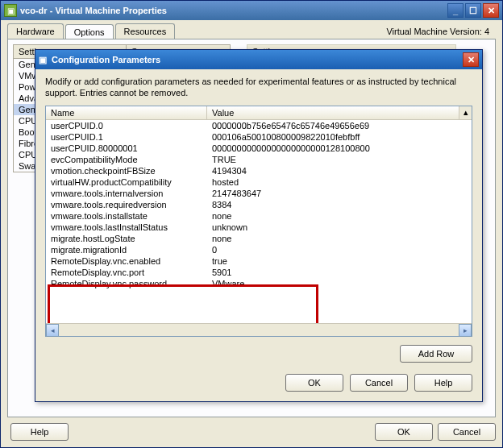  I want to click on table-row: evcCompatibilityModeTRUE, so click(259, 160).